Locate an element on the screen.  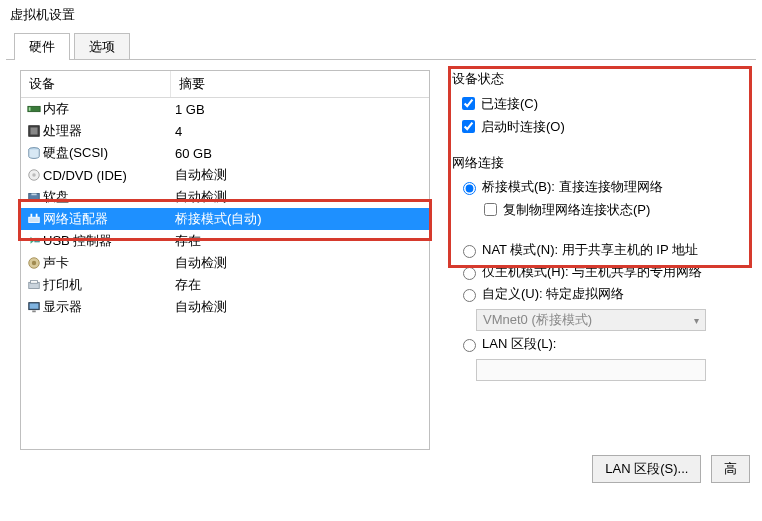
device-row: 硬盘(SCSI)60 GB is located at coordinates (225, 153).